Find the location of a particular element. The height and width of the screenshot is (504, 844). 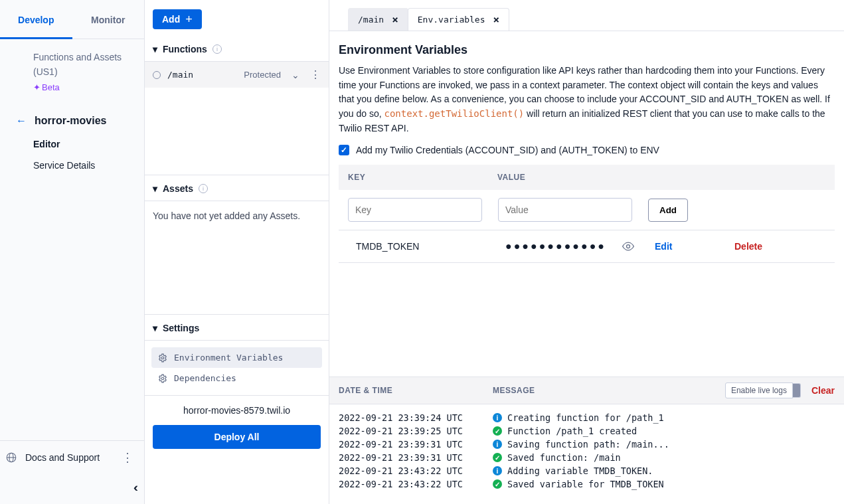

arrow-left-icon: ← is located at coordinates (21, 121).